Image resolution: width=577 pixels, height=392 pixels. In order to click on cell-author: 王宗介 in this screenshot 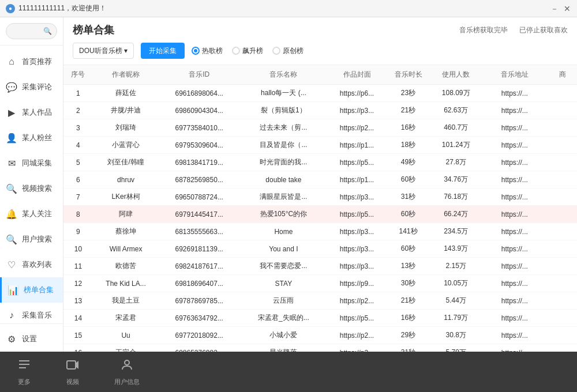, I will do `click(126, 348)`.